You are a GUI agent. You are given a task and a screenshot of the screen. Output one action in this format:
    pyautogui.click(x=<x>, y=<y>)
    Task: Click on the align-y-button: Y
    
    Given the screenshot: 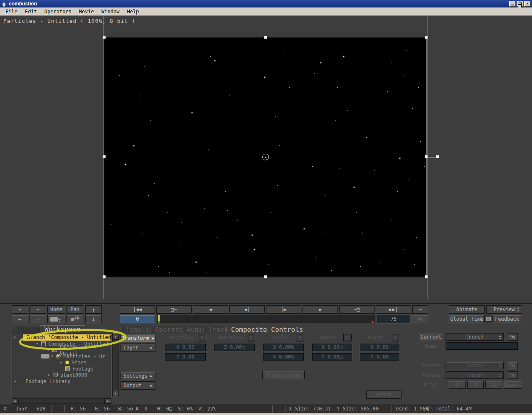 What is the action you would take?
    pyautogui.click(x=475, y=385)
    